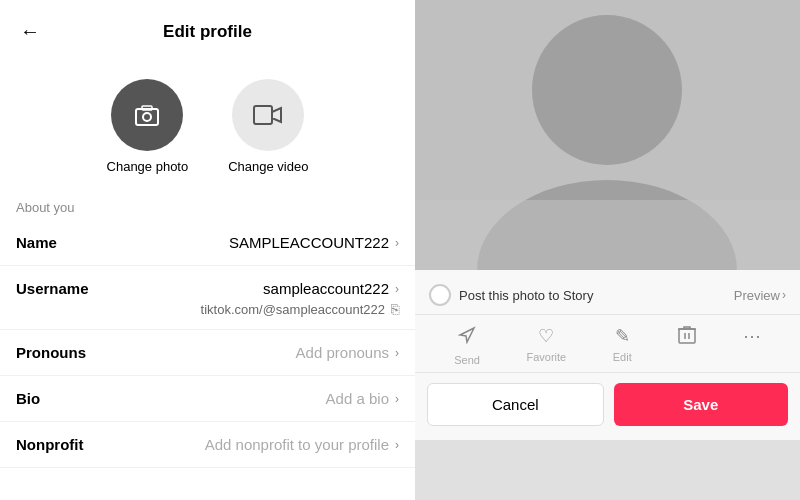 Image resolution: width=800 pixels, height=500 pixels. What do you see at coordinates (622, 346) in the screenshot?
I see `edit-icon-button: ✎ Edit` at bounding box center [622, 346].